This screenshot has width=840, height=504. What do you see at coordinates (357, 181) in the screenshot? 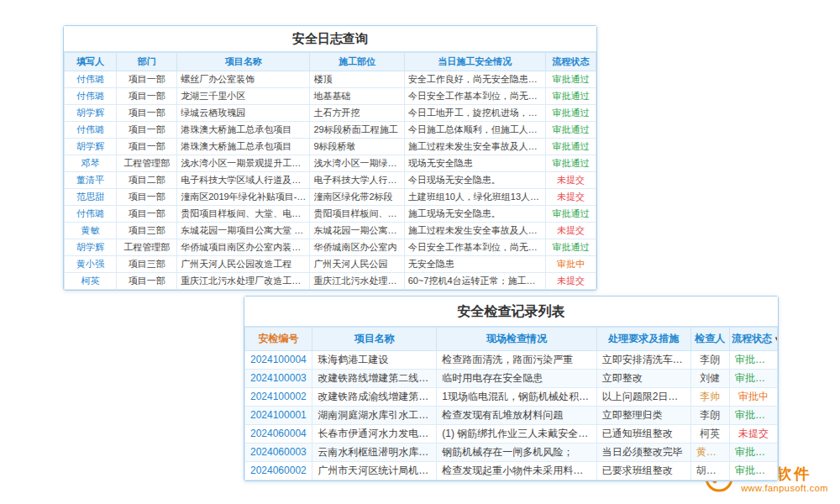
I see `log-part-cell: 电子科技大学人行道及非...` at bounding box center [357, 181].